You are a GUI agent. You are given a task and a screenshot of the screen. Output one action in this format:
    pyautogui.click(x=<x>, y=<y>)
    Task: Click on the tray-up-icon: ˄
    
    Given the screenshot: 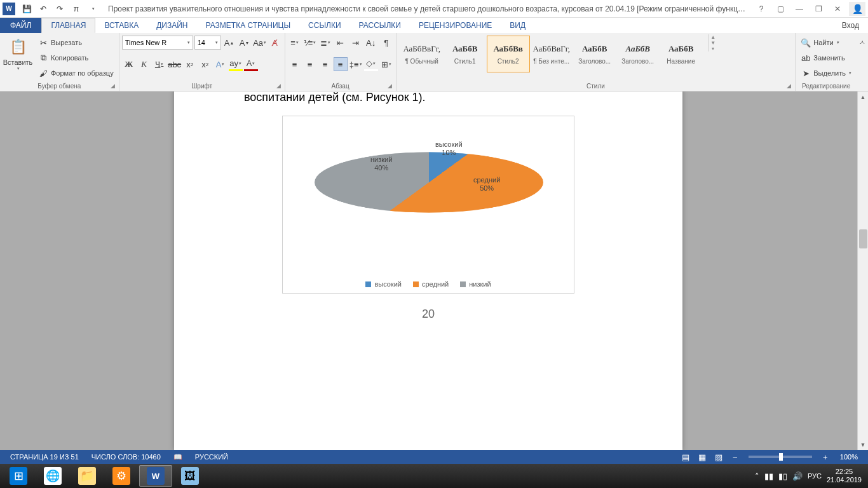 What is the action you would take?
    pyautogui.click(x=757, y=477)
    